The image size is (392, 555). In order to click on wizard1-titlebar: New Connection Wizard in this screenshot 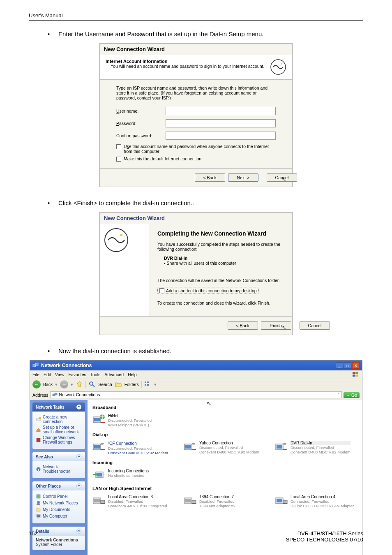, I will do `click(196, 49)`.